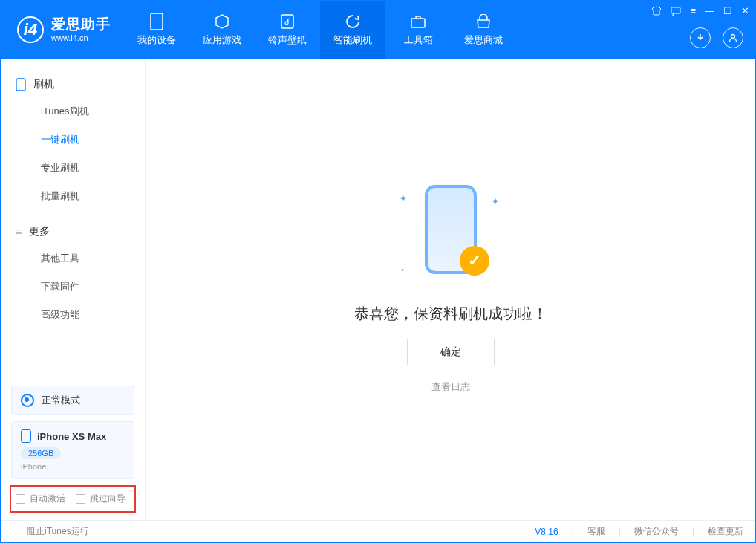  I want to click on tab-label: 工具箱, so click(419, 40).